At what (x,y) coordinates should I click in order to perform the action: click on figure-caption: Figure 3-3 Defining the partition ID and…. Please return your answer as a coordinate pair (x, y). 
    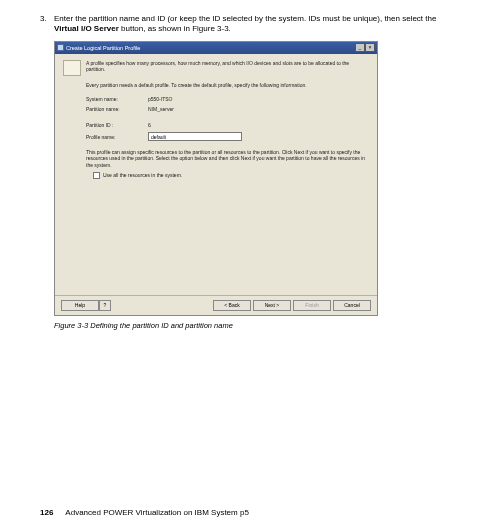
    Looking at the image, I should click on (257, 326).